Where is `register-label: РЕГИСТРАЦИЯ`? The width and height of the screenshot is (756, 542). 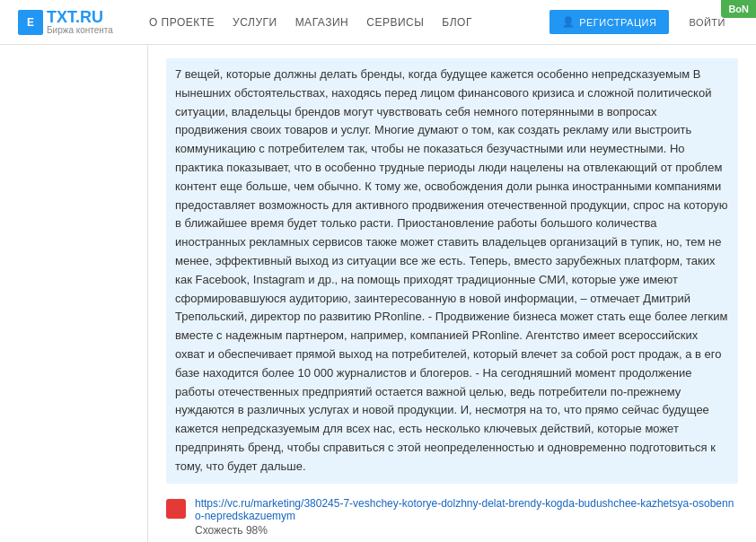
register-label: РЕГИСТРАЦИЯ is located at coordinates (618, 22).